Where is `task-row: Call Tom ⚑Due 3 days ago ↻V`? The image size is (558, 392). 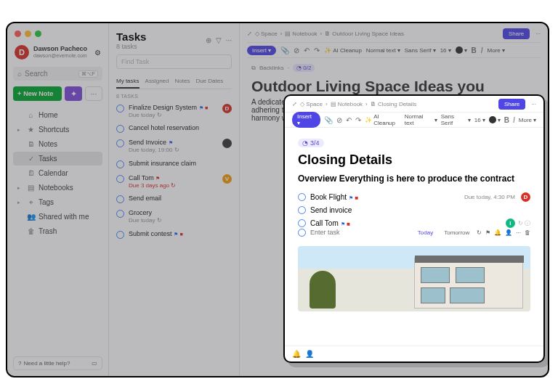 task-row: Call Tom ⚑Due 3 days ago ↻V is located at coordinates (174, 181).